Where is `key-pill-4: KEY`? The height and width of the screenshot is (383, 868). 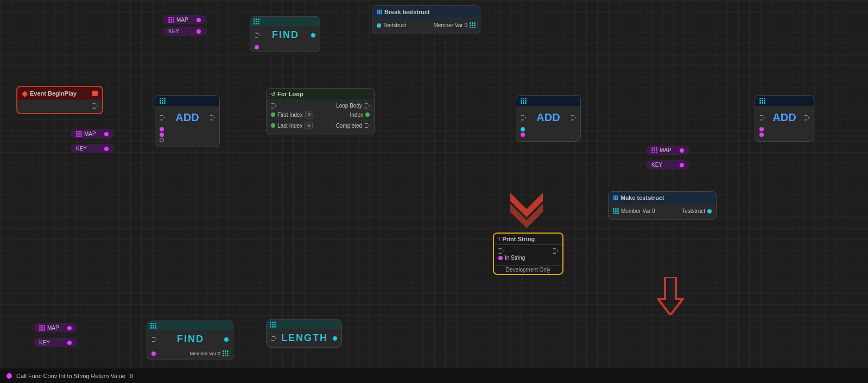 key-pill-4: KEY is located at coordinates (55, 342).